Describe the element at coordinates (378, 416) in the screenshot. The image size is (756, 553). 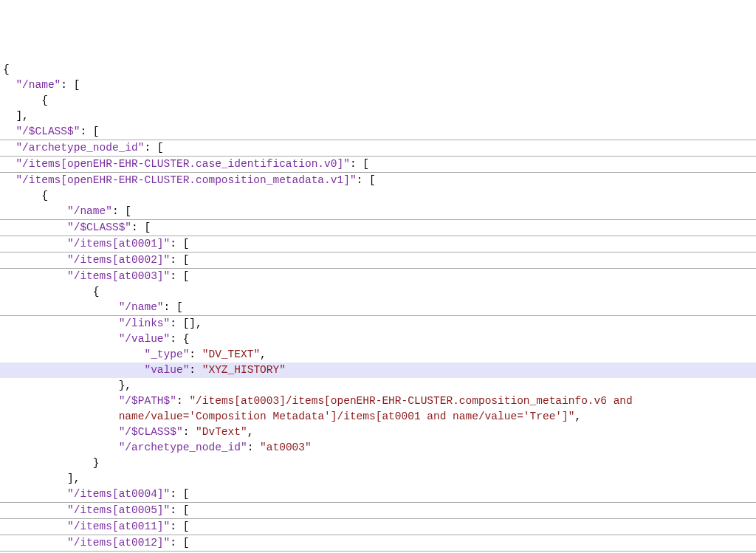
I see `code-line: name/value='Composition Metadata']/items…` at that location.